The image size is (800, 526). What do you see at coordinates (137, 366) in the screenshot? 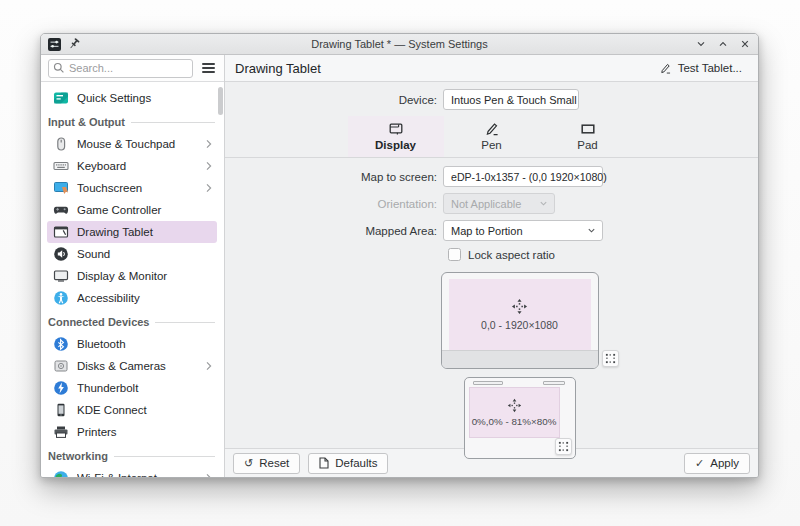
I see `sidebar-item-label: Disks & Cameras` at bounding box center [137, 366].